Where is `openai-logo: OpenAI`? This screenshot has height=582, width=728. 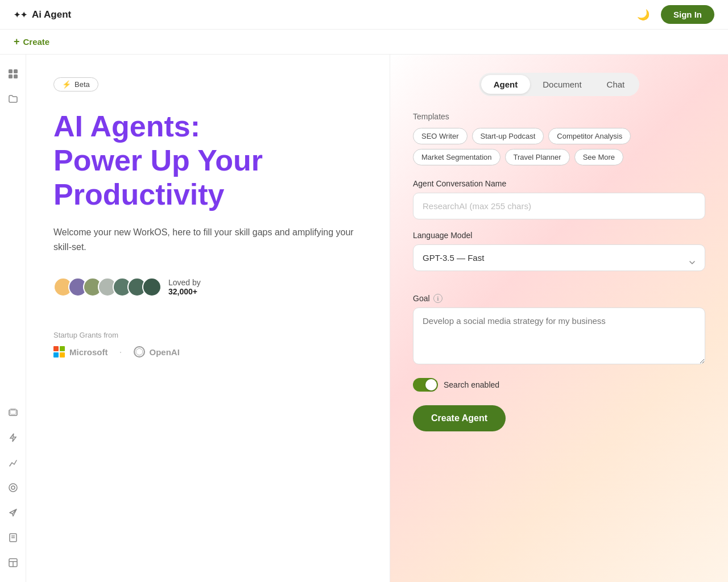
openai-logo: OpenAI is located at coordinates (157, 352).